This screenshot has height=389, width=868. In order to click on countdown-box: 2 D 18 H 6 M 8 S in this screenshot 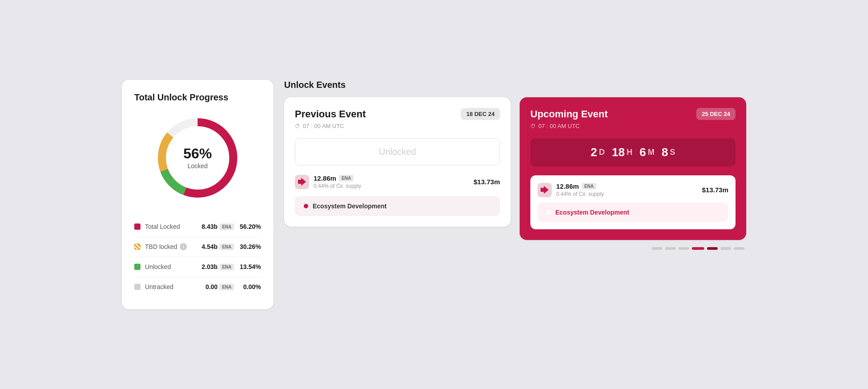, I will do `click(633, 153)`.